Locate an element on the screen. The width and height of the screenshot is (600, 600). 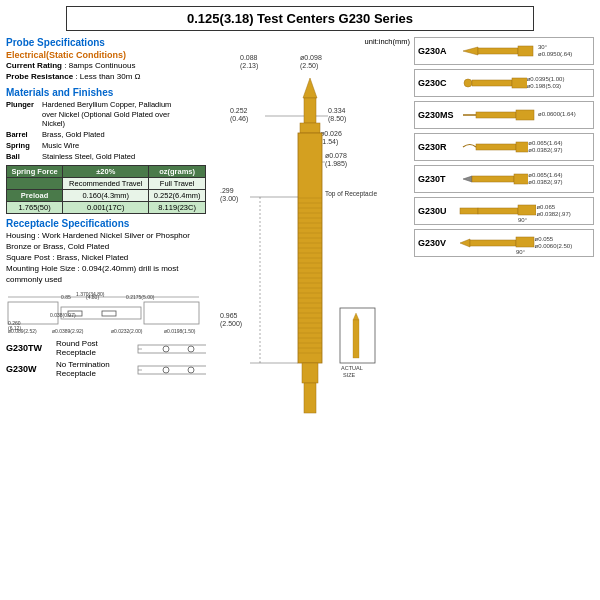
svg-text: ø0.026 is located at coordinates (331, 134).